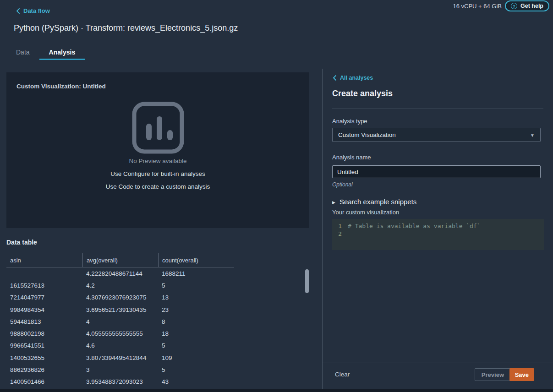 The width and height of the screenshot is (553, 392). I want to click on cell-avg-overall: 4.2, so click(120, 286).